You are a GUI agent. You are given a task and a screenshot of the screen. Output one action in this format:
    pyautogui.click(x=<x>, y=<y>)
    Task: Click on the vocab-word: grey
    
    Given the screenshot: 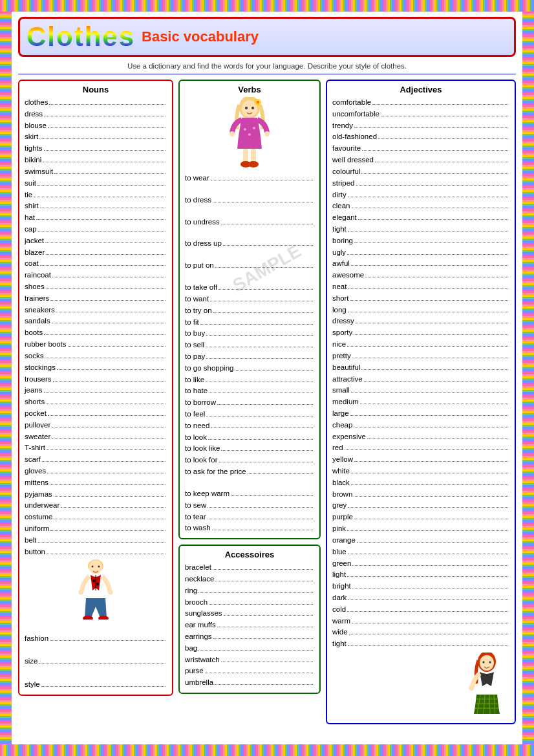 What is the action you would take?
    pyautogui.click(x=339, y=506)
    